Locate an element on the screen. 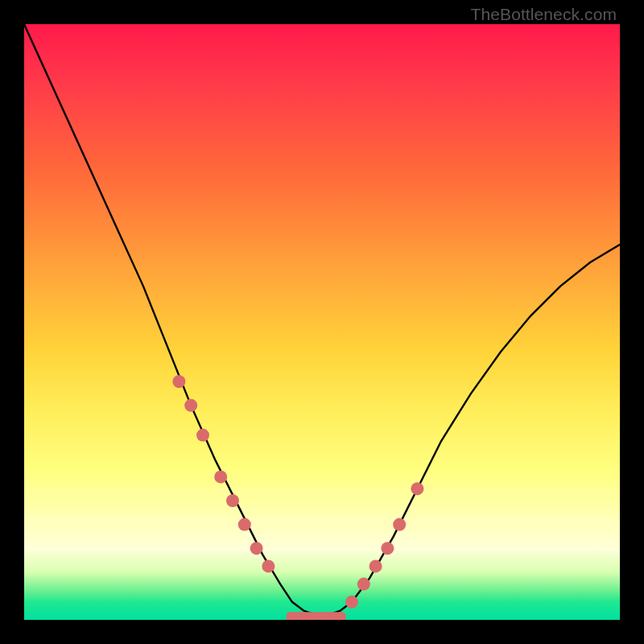 This screenshot has height=644, width=644. flat-segment is located at coordinates (316, 616).